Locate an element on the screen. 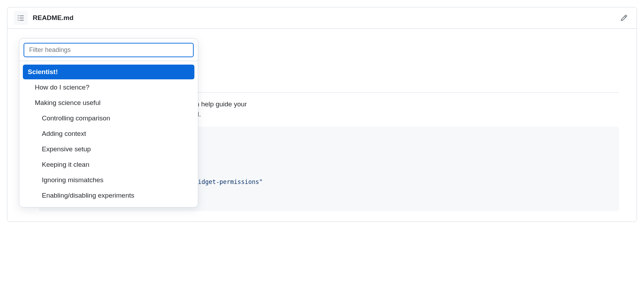  edit-button is located at coordinates (624, 18).